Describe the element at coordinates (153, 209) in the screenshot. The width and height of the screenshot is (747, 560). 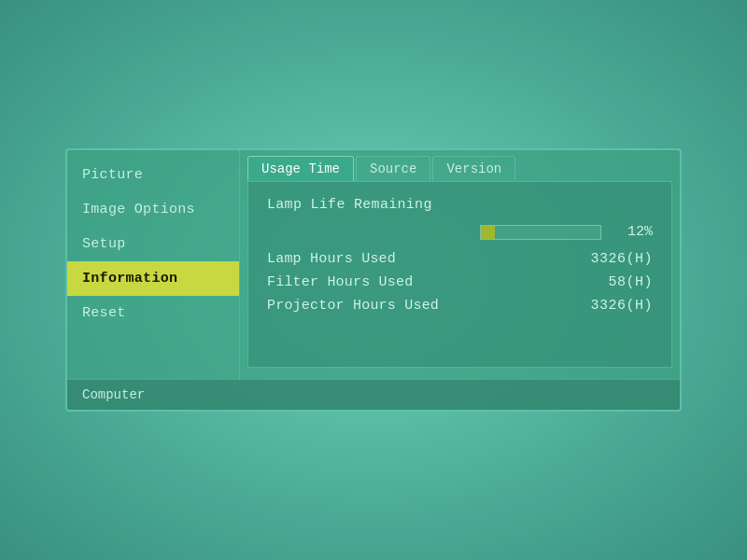
I see `sidebar-item-image-options: Image Options` at that location.